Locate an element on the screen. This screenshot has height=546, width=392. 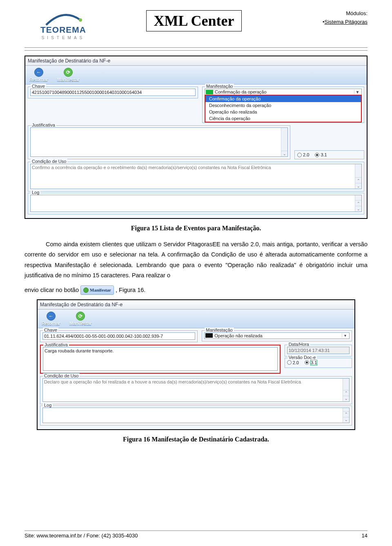
dropdown-selected: Confirmação da operação is located at coordinates (283, 92).